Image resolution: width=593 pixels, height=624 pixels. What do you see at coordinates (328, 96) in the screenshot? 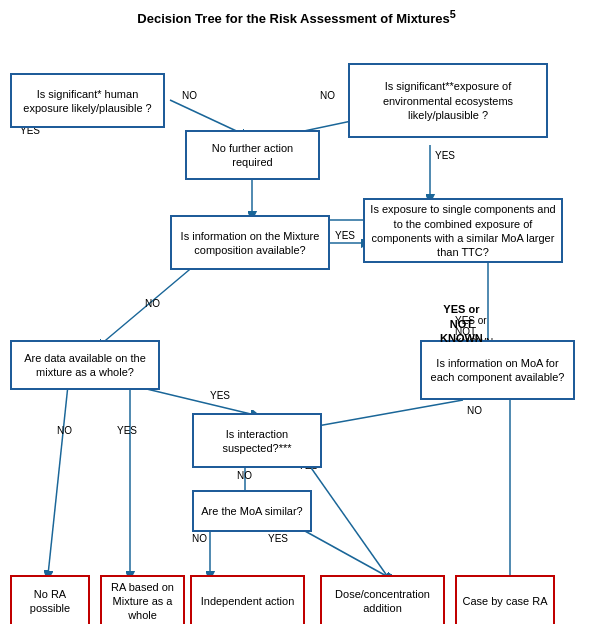
I see `label-no-2: NO` at bounding box center [328, 96].